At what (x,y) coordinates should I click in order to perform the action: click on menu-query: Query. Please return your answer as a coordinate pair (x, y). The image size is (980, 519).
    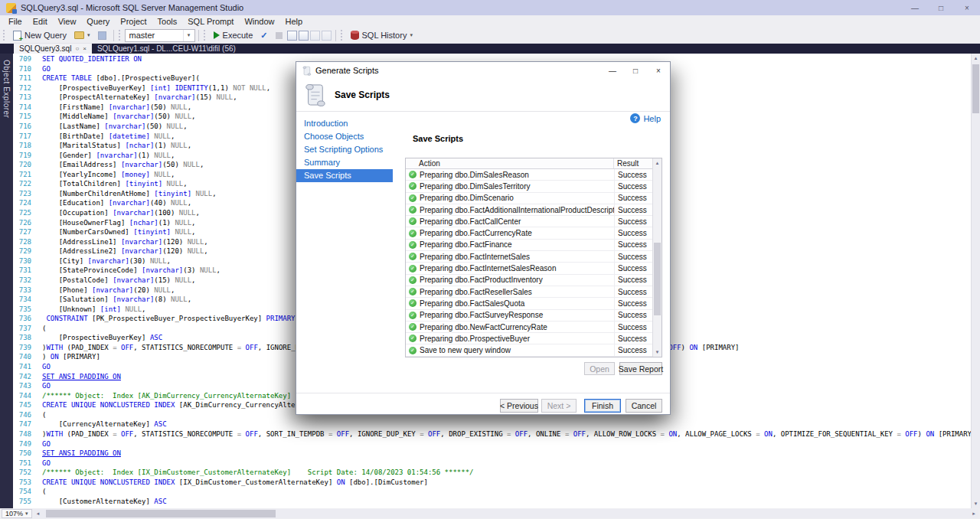
    Looking at the image, I should click on (98, 21).